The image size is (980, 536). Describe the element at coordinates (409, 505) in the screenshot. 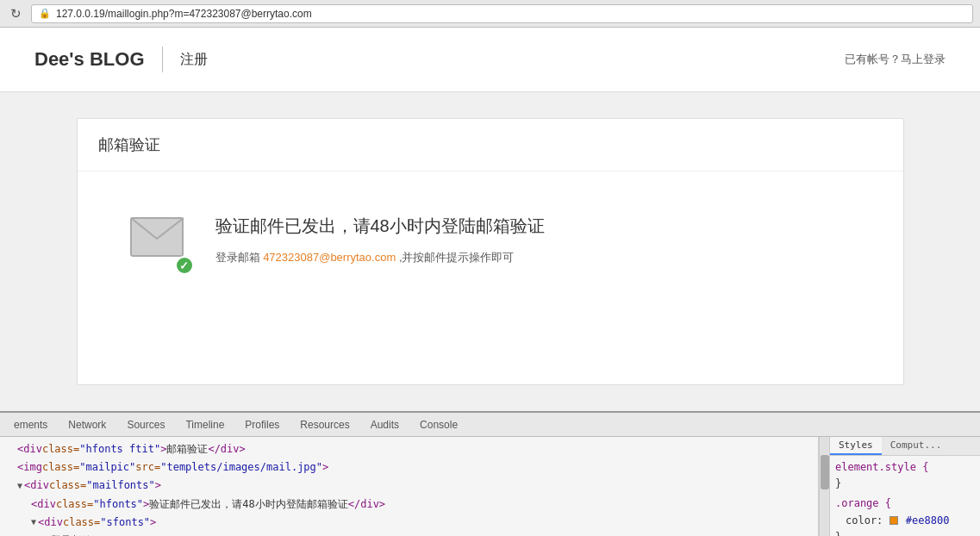

I see `code-line-4: <div class="hfonts">验证邮件已发出，请48小时内登陆邮箱验证…` at that location.